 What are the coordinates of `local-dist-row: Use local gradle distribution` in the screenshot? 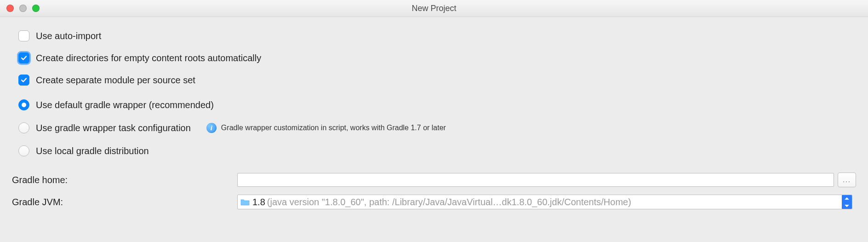 It's located at (434, 151).